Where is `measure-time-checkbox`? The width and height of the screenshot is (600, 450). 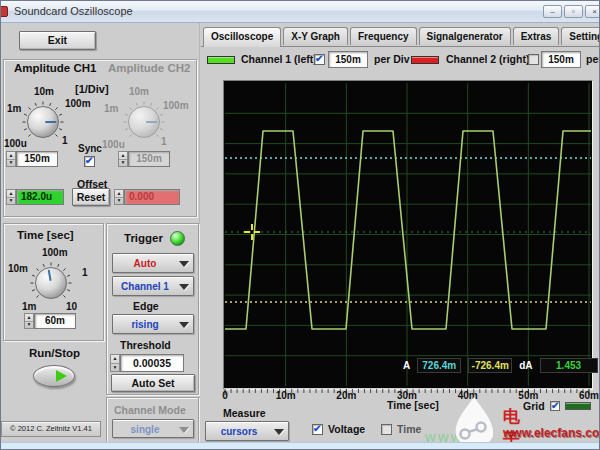
measure-time-checkbox is located at coordinates (386, 430).